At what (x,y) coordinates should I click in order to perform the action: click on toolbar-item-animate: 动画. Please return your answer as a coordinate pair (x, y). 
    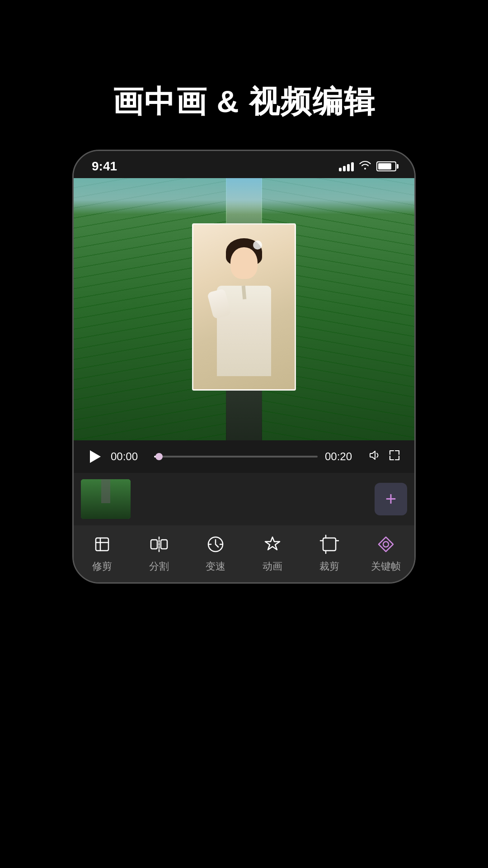
    Looking at the image, I should click on (272, 553).